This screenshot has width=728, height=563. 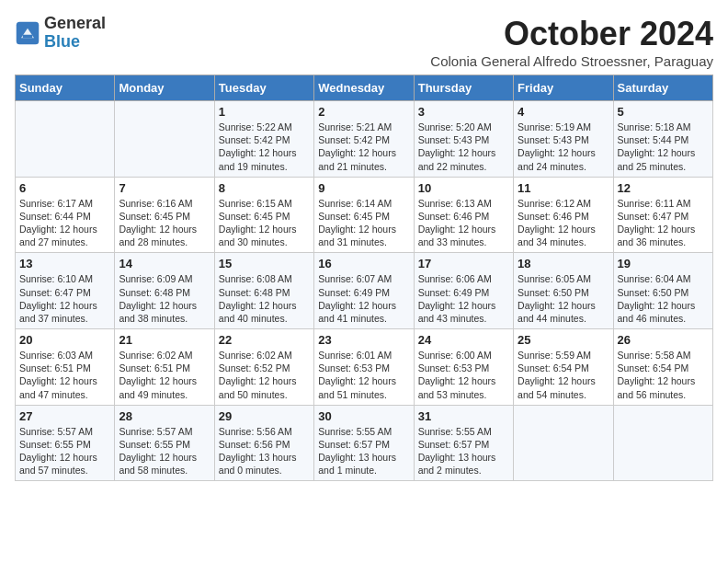 What do you see at coordinates (265, 416) in the screenshot?
I see `day-number: 29` at bounding box center [265, 416].